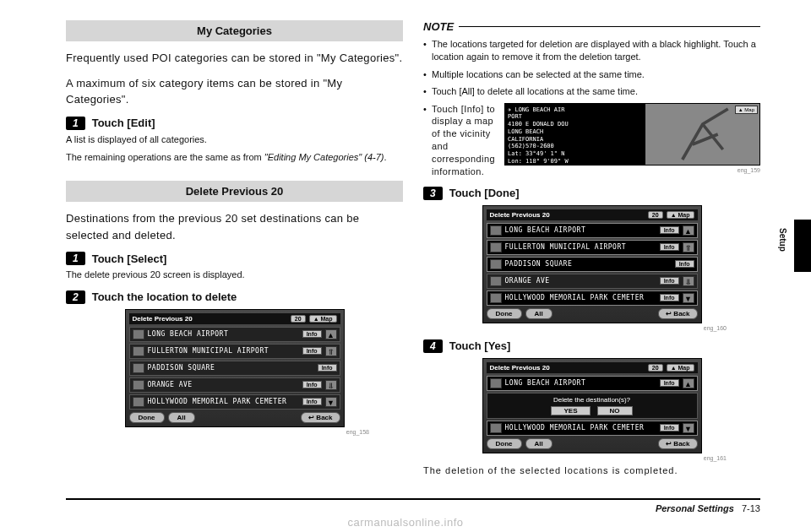  I want to click on mycat-p2: A maximum of six category items can be s…, so click(235, 91).